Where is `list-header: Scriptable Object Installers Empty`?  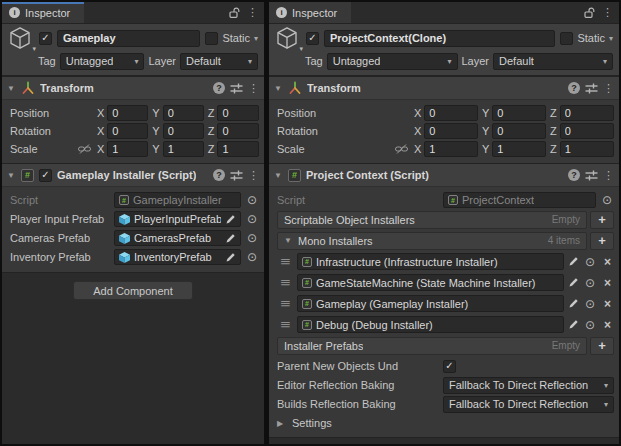 list-header: Scriptable Object Installers Empty is located at coordinates (432, 220).